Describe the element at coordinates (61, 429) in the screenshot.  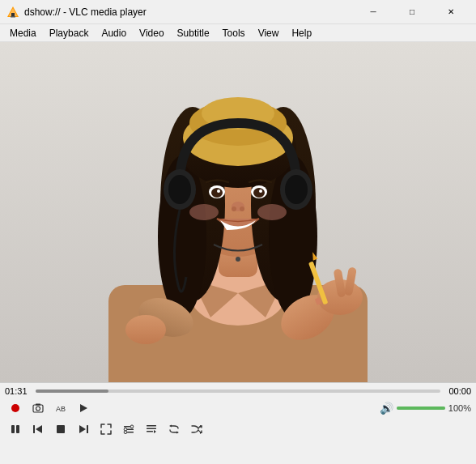
I see `stop-button` at that location.